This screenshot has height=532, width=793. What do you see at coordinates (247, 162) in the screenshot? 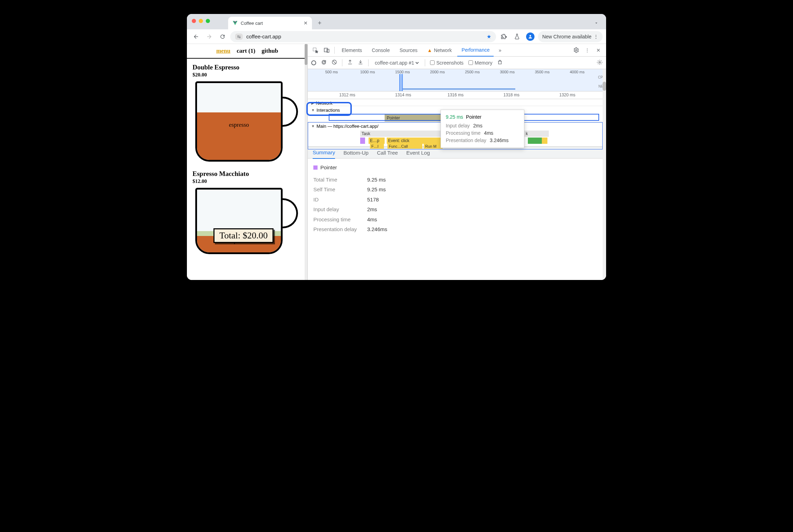
I see `page-content: menu cart (1) github Double Espresso $20…` at bounding box center [247, 162].